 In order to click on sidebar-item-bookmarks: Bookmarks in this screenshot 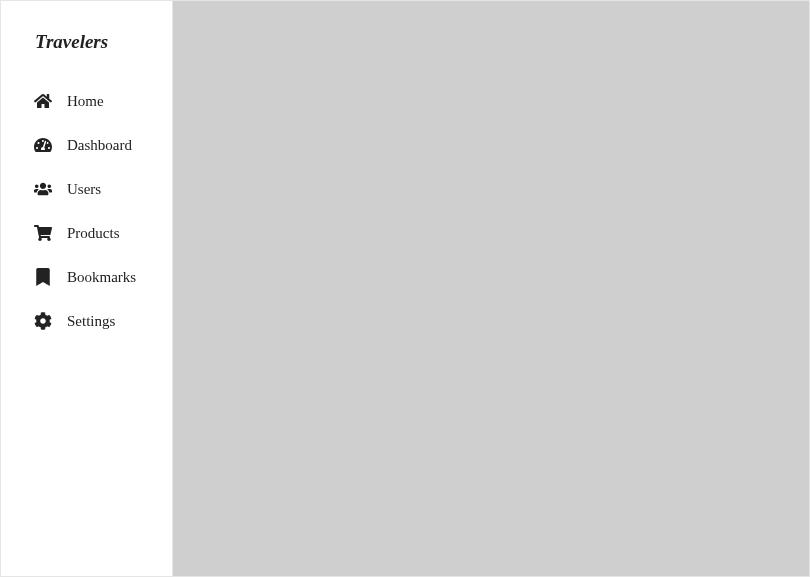, I will do `click(86, 277)`.